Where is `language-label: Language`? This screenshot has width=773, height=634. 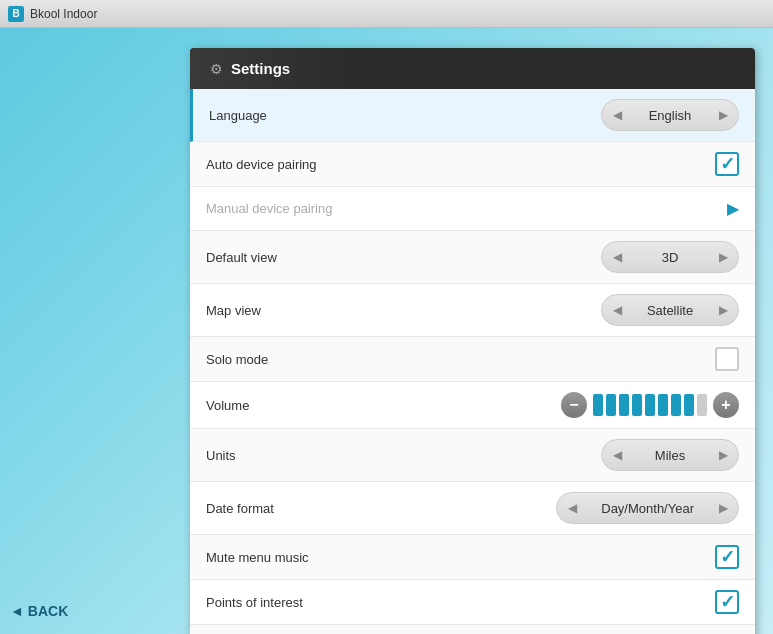 language-label: Language is located at coordinates (238, 116).